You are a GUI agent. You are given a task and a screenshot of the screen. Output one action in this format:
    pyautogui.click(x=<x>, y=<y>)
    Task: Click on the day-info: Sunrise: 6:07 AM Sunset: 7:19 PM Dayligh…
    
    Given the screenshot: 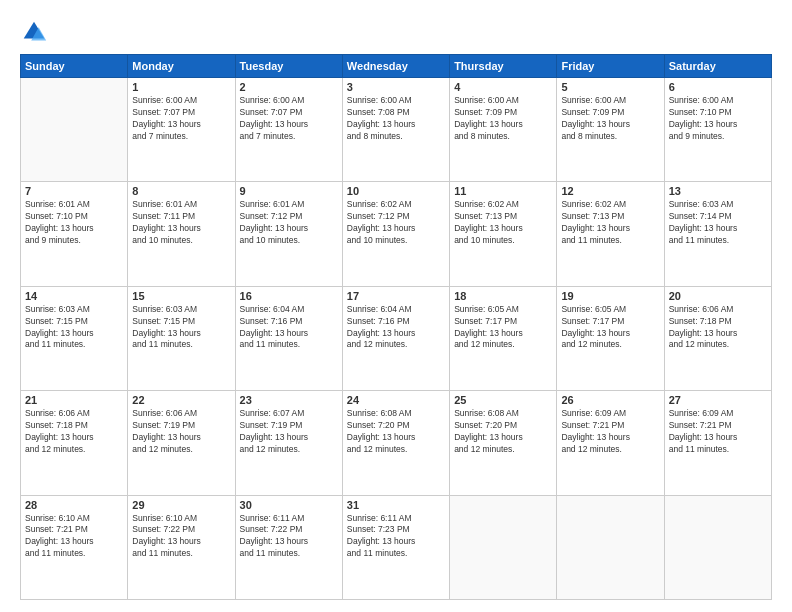 What is the action you would take?
    pyautogui.click(x=289, y=432)
    